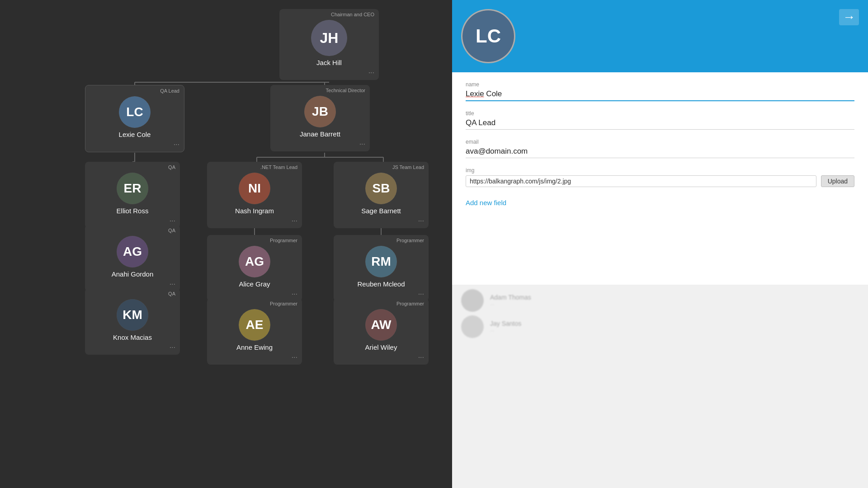 The height and width of the screenshot is (488, 868). Describe the element at coordinates (281, 166) in the screenshot. I see `nash-role: .NET Team Lead` at that location.